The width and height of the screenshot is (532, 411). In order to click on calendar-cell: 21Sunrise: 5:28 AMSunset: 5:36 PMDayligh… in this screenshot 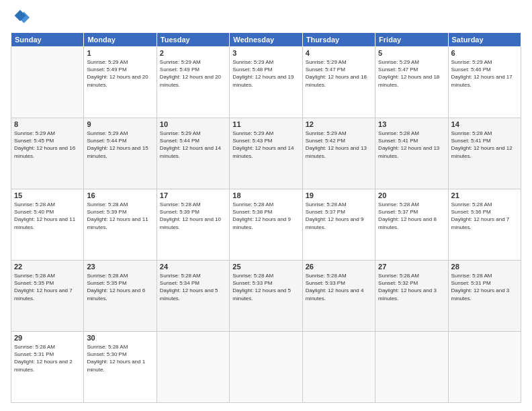, I will do `click(484, 225)`.